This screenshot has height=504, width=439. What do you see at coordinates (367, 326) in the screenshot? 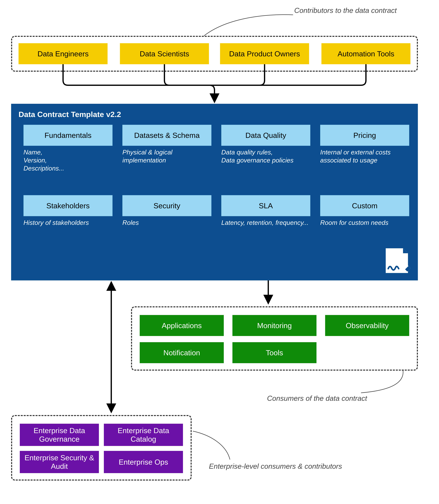
I see `consumer-box: Observability` at bounding box center [367, 326].